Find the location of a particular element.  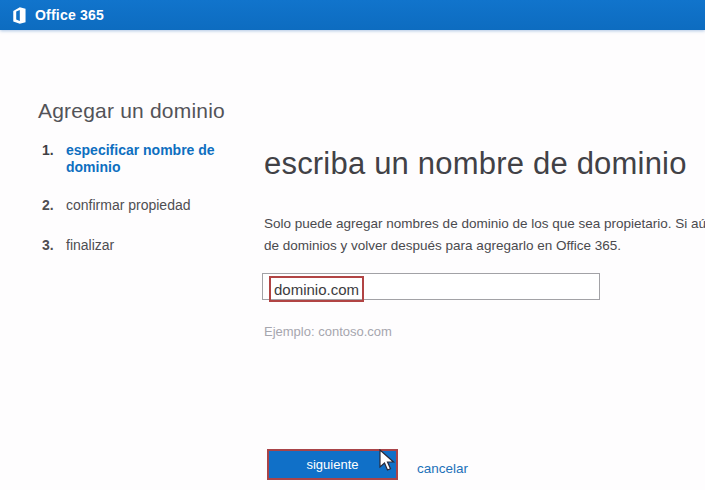

step-label: finalizar is located at coordinates (90, 246).